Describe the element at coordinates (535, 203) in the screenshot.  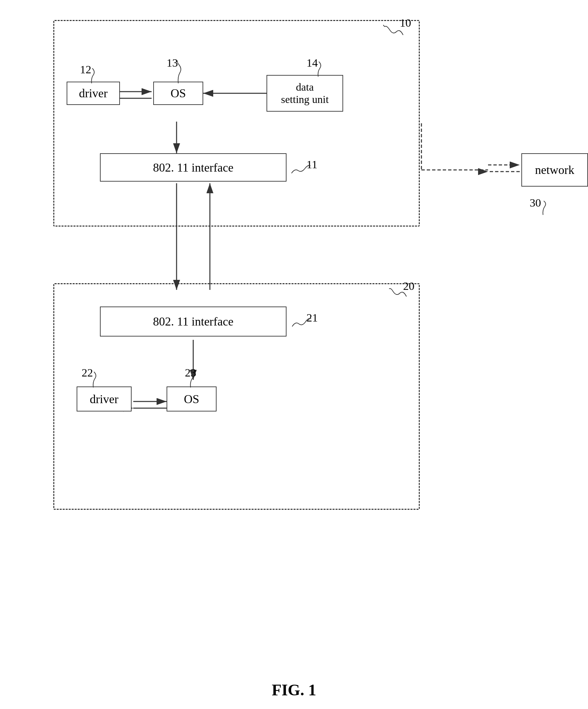
I see `ref-30: 30` at that location.